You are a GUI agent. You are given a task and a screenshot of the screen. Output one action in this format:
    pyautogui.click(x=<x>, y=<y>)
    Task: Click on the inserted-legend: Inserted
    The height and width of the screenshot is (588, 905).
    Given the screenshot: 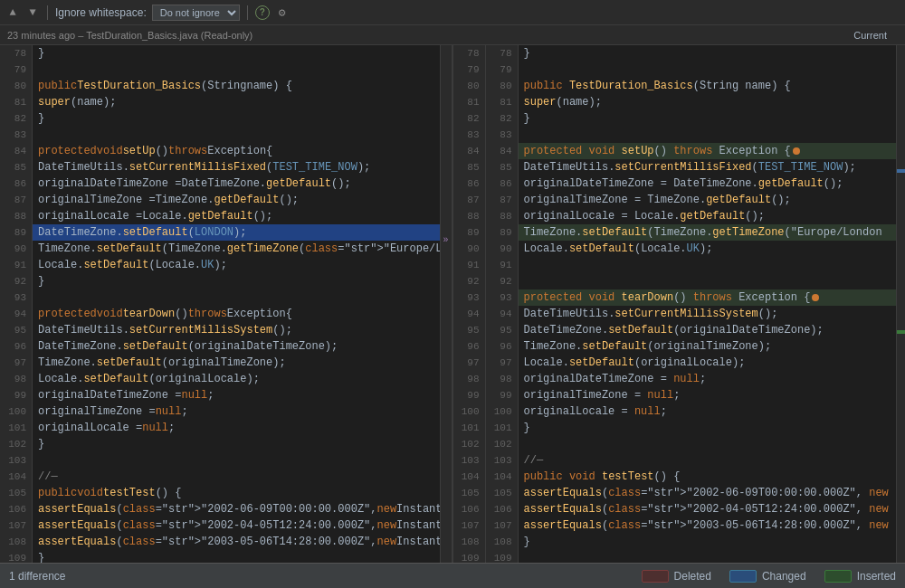 What is the action you would take?
    pyautogui.click(x=860, y=576)
    